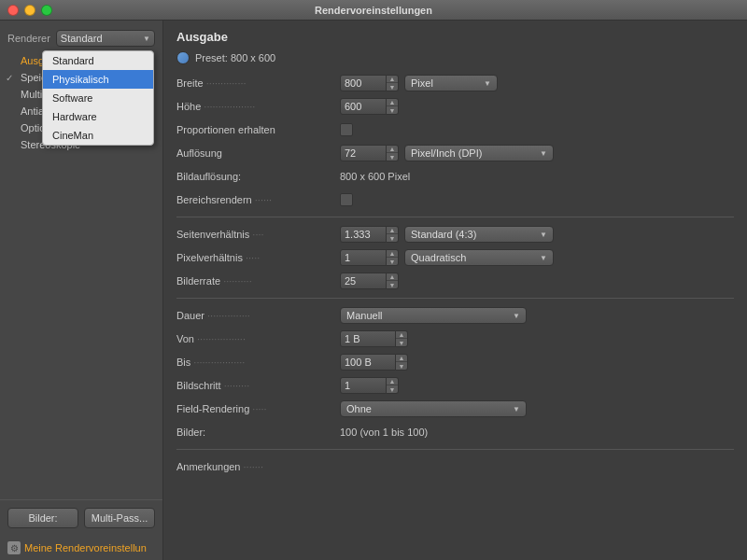  What do you see at coordinates (370, 234) in the screenshot?
I see `seitenverhaeltnis-input-group: 1.333 ▲ ▼` at bounding box center [370, 234].